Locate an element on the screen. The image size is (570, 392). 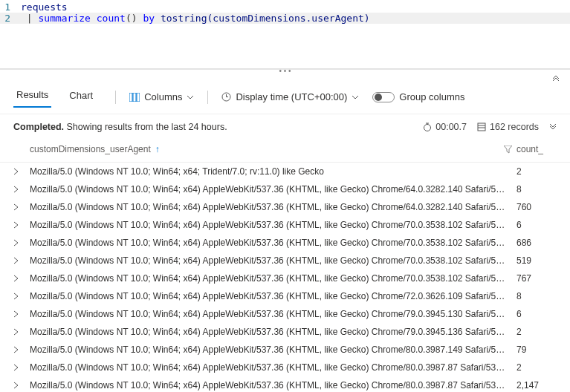
toggle-off-icon is located at coordinates (383, 97).